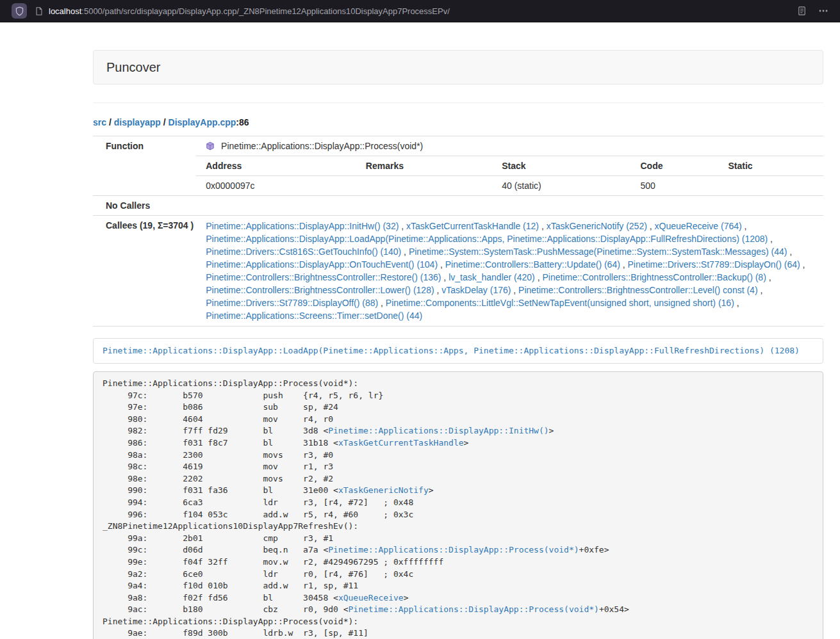 This screenshot has height=639, width=840. What do you see at coordinates (815, 11) in the screenshot?
I see `chrome-actions` at bounding box center [815, 11].